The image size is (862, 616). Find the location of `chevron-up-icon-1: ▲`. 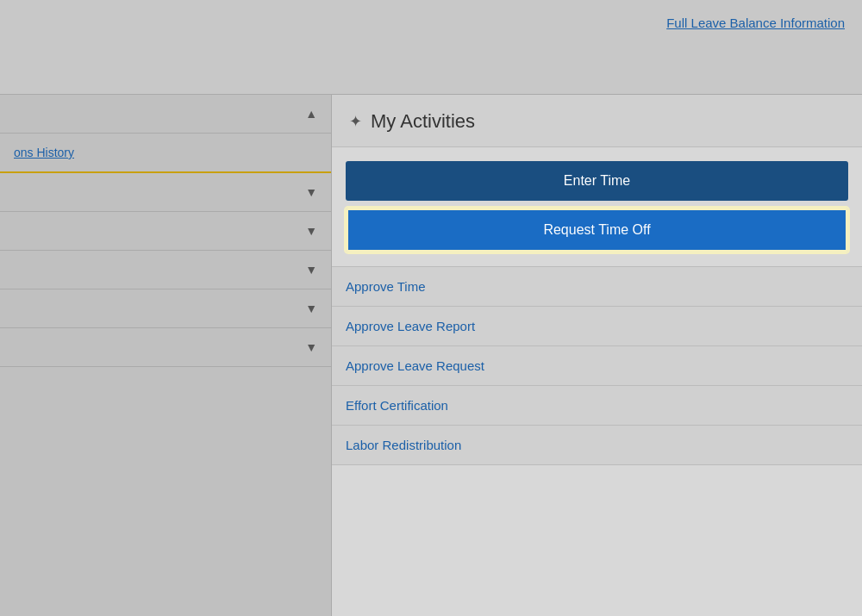

chevron-up-icon-1: ▲ is located at coordinates (311, 114).